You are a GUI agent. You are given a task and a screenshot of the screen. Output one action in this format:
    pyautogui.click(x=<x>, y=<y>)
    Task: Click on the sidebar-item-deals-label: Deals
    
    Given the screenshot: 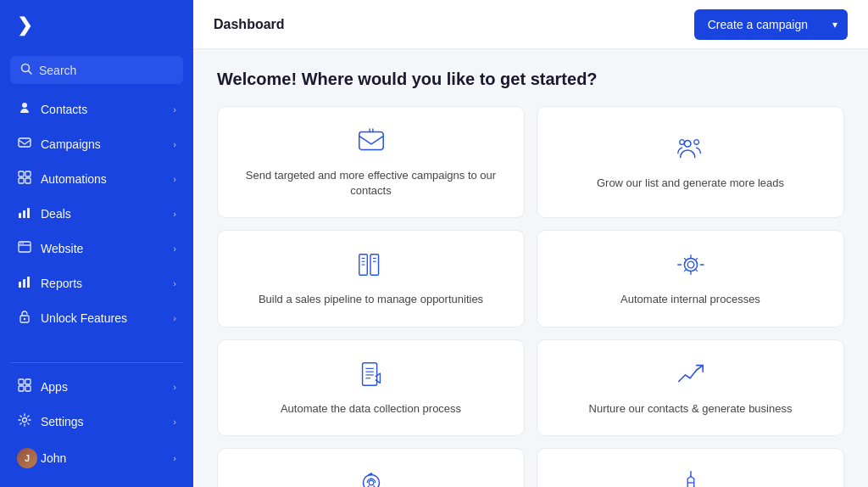 What is the action you would take?
    pyautogui.click(x=103, y=214)
    